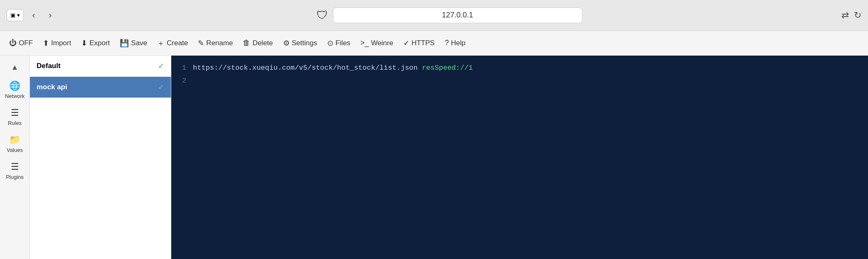 This screenshot has width=868, height=259. What do you see at coordinates (15, 150) in the screenshot?
I see `values-label: Values` at bounding box center [15, 150].